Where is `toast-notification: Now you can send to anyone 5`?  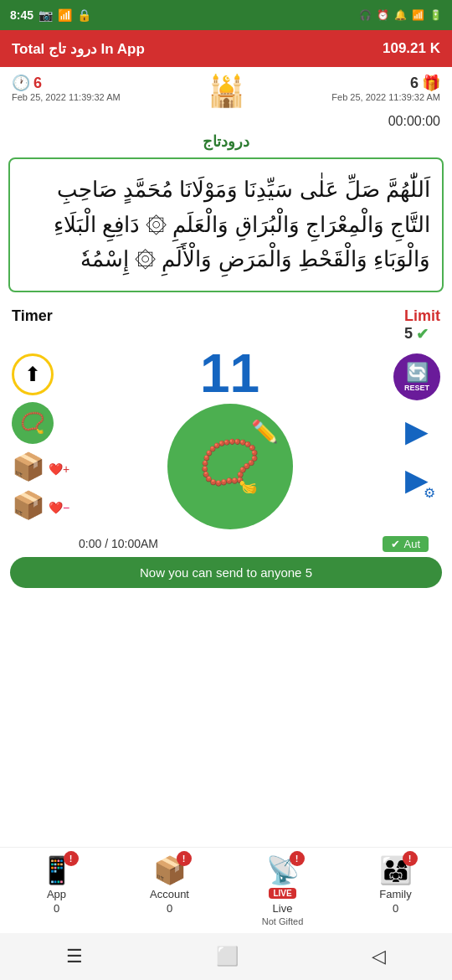
toast-notification: Now you can send to anyone 5 is located at coordinates (226, 573).